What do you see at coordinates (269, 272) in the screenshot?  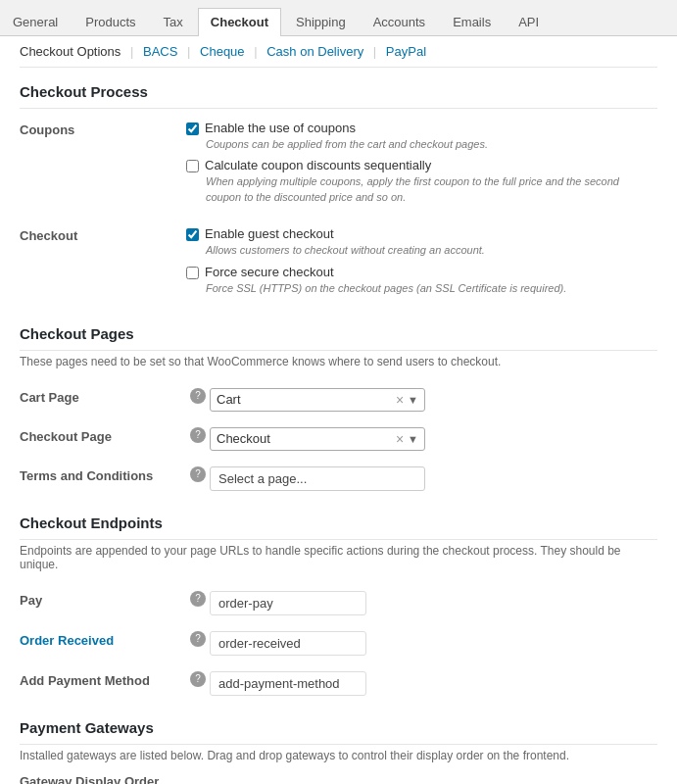 I see `force-secure-label: Force secure checkout` at bounding box center [269, 272].